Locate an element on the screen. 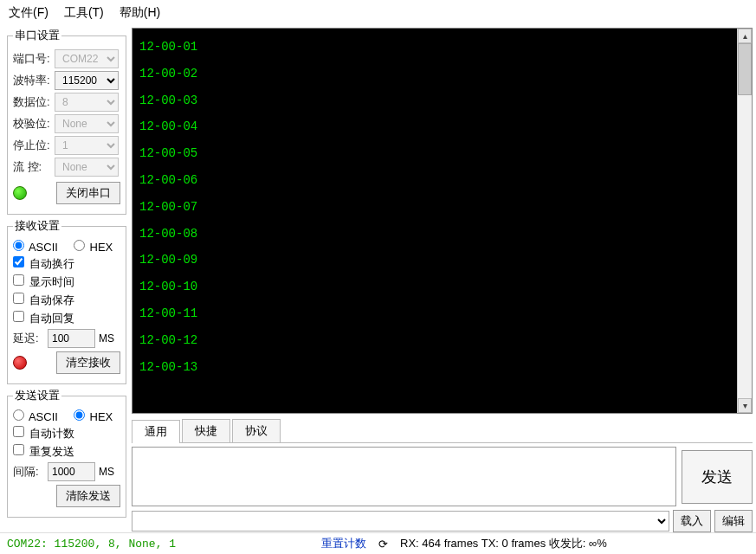 Image resolution: width=756 pixels, height=554 pixels. serial-led-icon is located at coordinates (20, 193).